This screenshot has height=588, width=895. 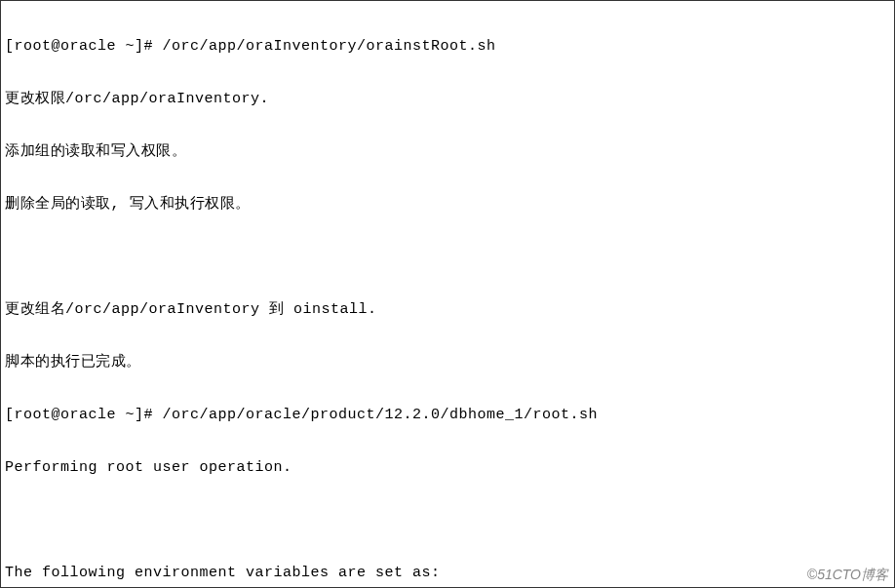 What do you see at coordinates (448, 152) in the screenshot?
I see `terminal-line: 添加组的读取和写入权限。` at bounding box center [448, 152].